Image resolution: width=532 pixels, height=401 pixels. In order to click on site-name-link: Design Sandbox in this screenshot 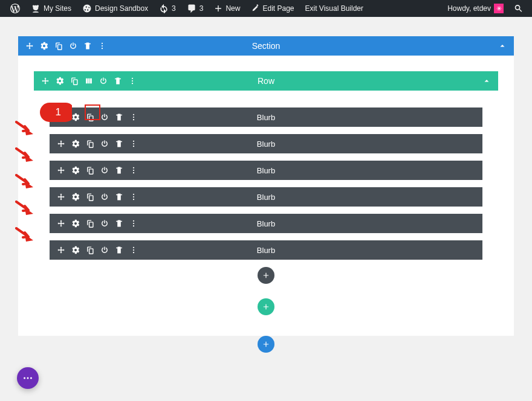, I will do `click(115, 8)`.